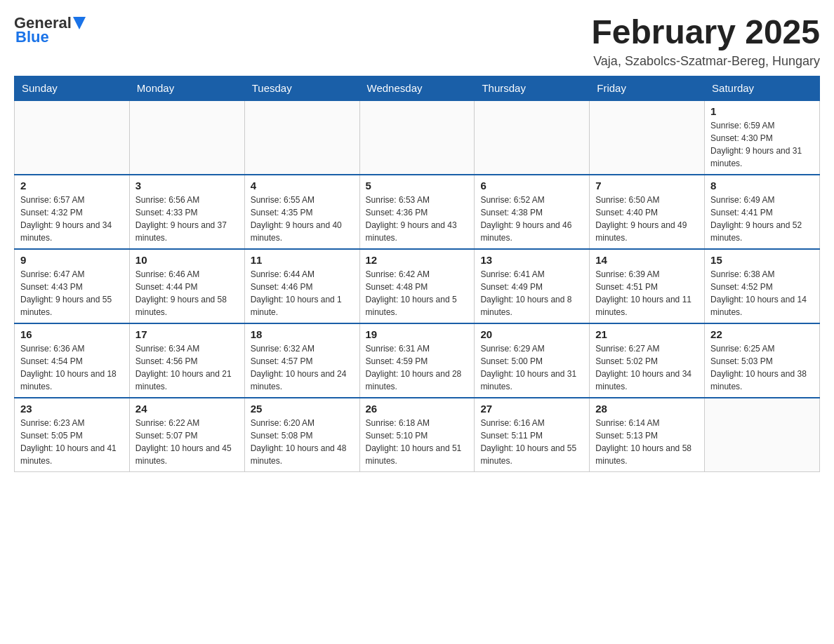  I want to click on day-info: Sunrise: 6:23 AMSunset: 5:05 PMDaylight:…, so click(72, 442).